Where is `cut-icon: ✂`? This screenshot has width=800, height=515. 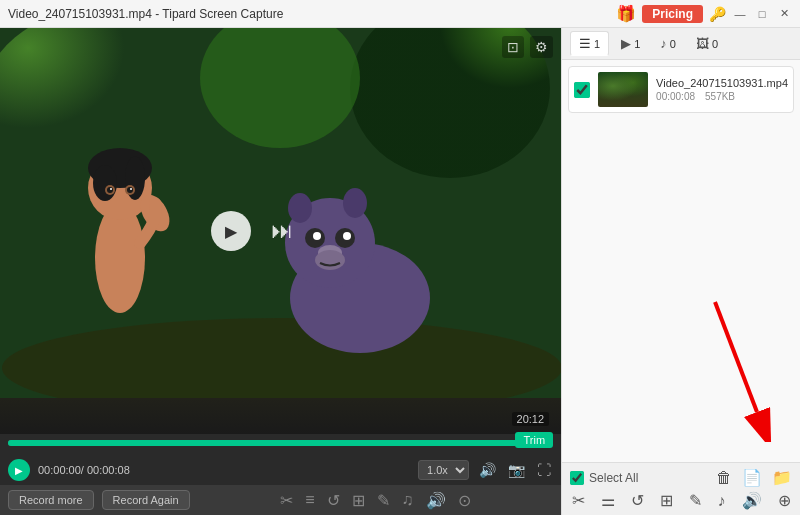 cut-icon: ✂ is located at coordinates (286, 500).